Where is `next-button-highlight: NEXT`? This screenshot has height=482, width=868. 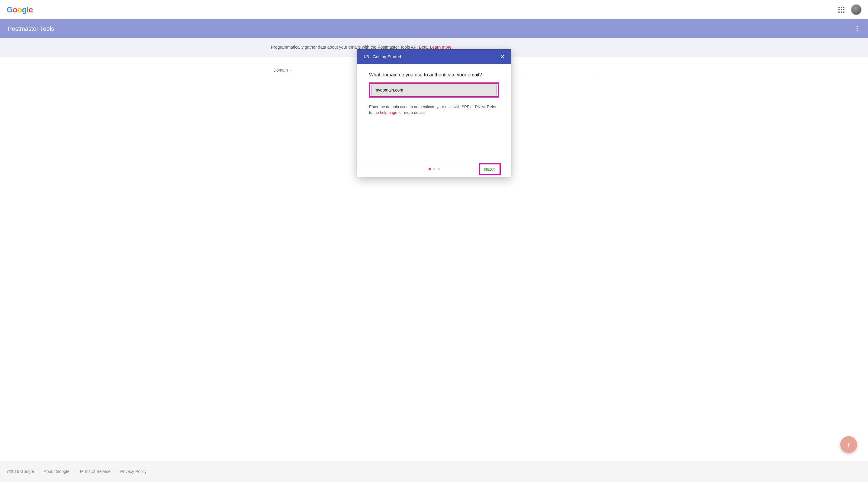
next-button-highlight: NEXT is located at coordinates (490, 169).